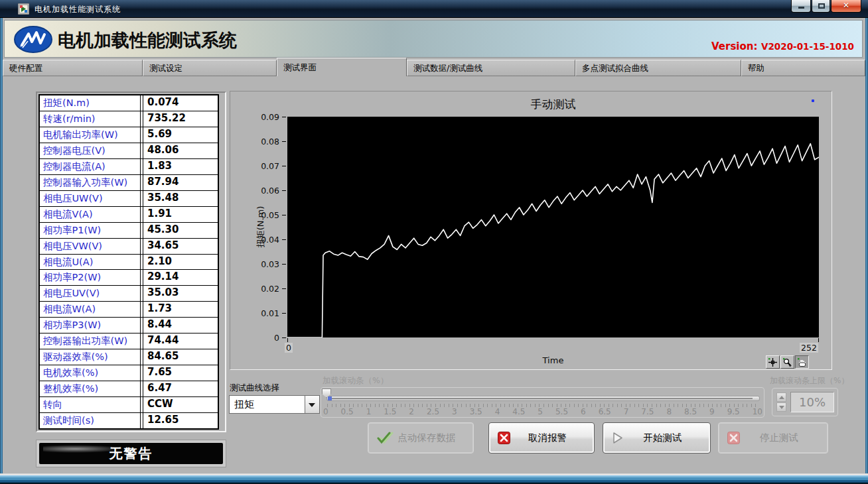  What do you see at coordinates (181, 199) in the screenshot?
I see `measurement-value: 35.48` at bounding box center [181, 199].